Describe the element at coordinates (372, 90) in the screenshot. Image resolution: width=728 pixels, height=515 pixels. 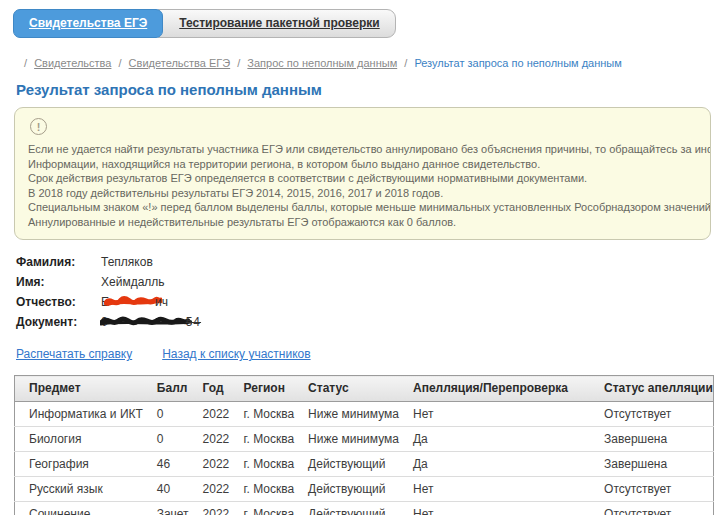
I see `page-title: Результат запроса по неполным данным` at that location.